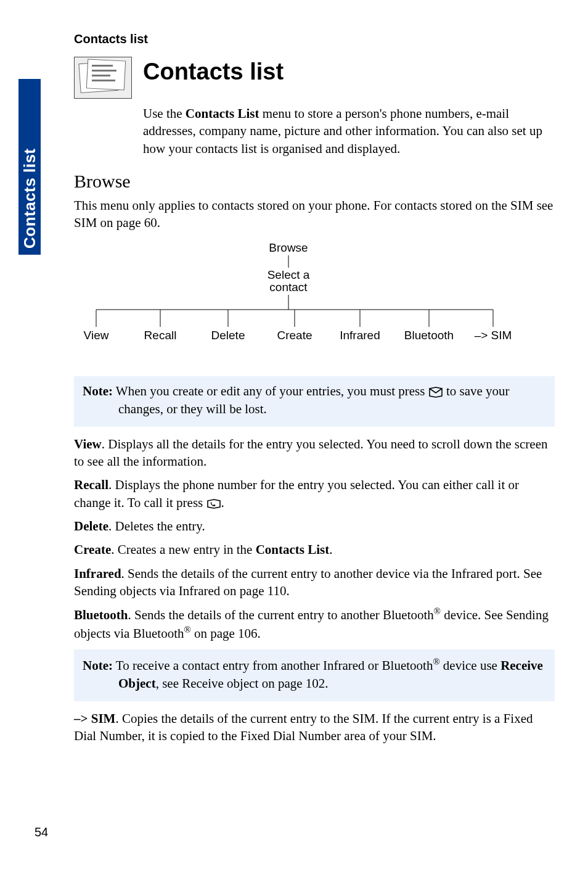 The width and height of the screenshot is (588, 869). I want to click on diagram-mid-line1: Select a, so click(288, 275).